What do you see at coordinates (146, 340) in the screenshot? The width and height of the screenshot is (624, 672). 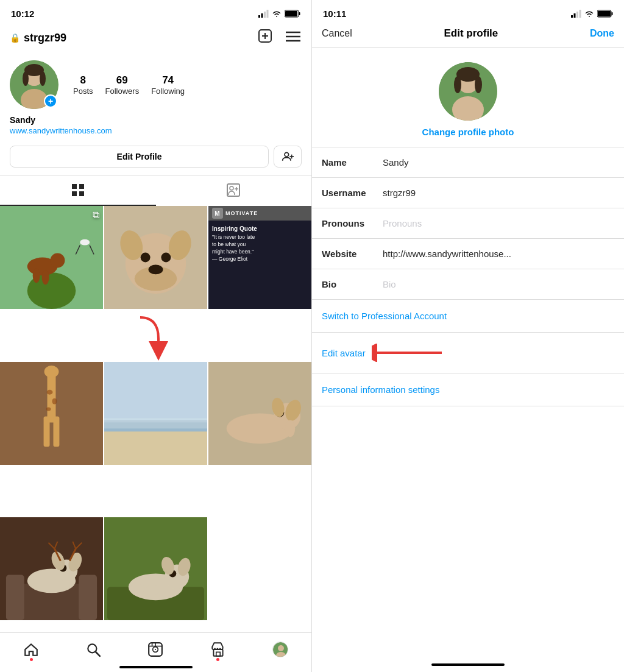 I see `red-arrow-left` at bounding box center [146, 340].